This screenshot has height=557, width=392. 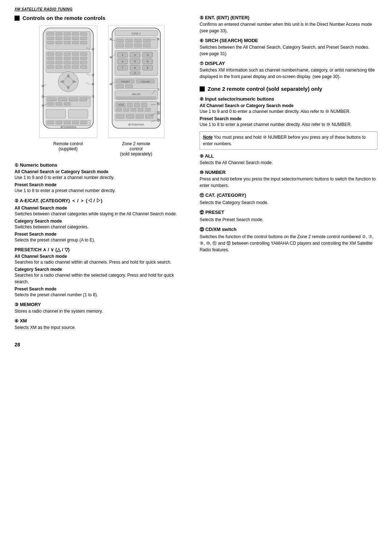 I want to click on remote1-image: ⊛YAMAHA ① ② ③ ④ ⑤ ⑥ ⑦, so click(x=68, y=82).